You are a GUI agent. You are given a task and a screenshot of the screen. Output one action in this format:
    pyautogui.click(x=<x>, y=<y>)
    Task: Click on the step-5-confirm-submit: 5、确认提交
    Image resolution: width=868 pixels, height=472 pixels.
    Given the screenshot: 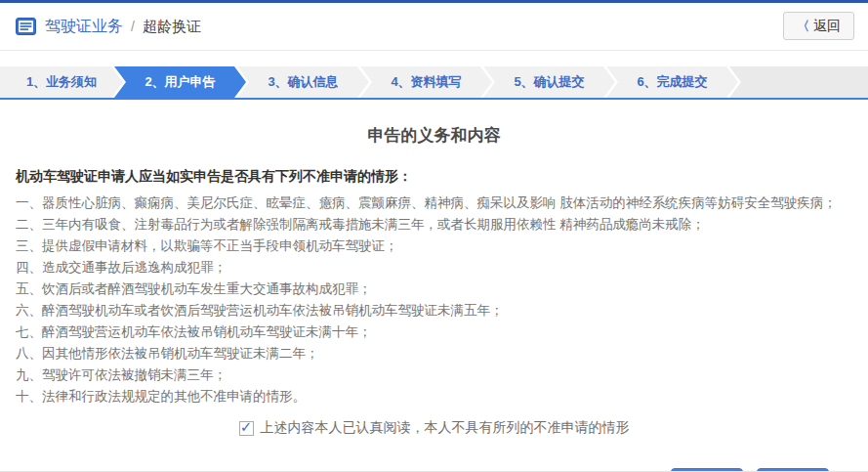 What is the action you would take?
    pyautogui.click(x=549, y=82)
    